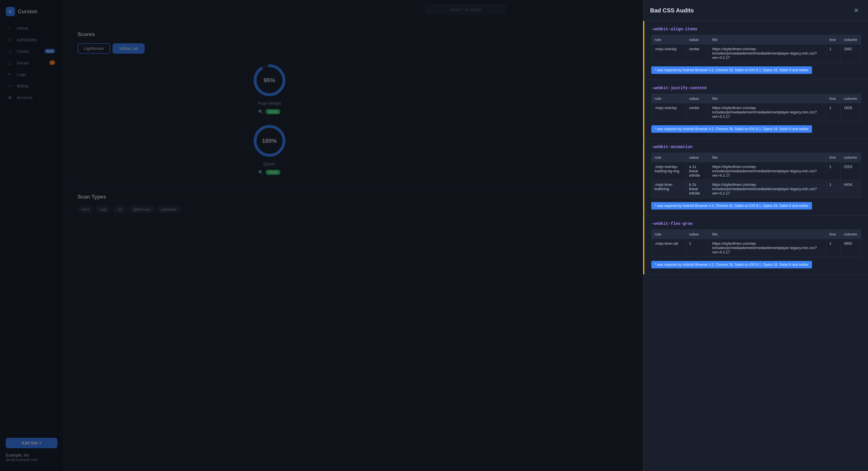  Describe the element at coordinates (851, 171) in the screenshot. I see `cell-column: 2253` at that location.